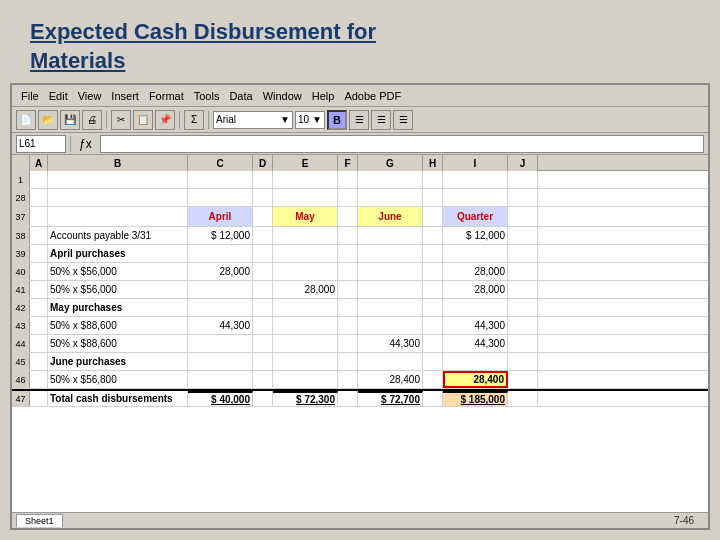 Image resolution: width=720 pixels, height=540 pixels. I want to click on menu-insert: Insert, so click(125, 96).